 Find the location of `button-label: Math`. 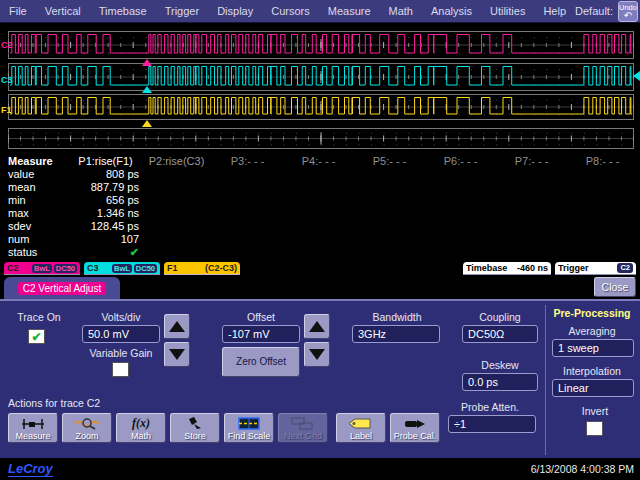

button-label: Math is located at coordinates (141, 436).